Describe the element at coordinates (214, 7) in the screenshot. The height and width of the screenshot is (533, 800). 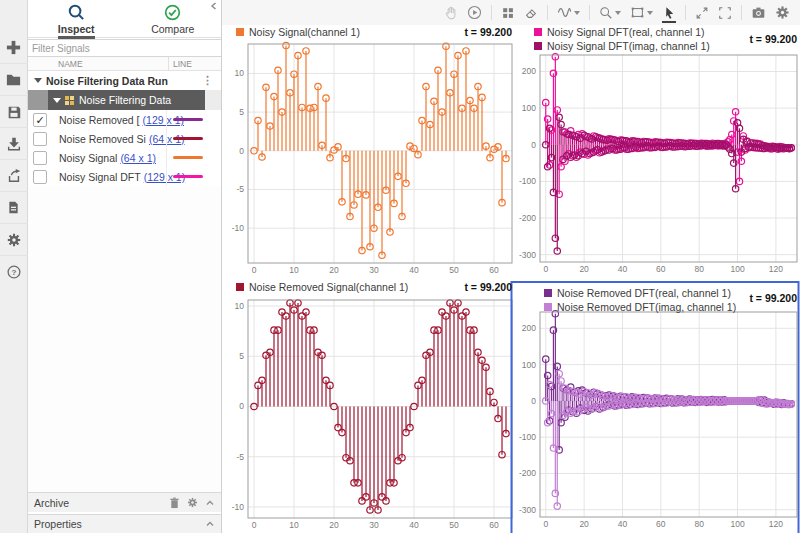
I see `collapse-panel-button` at that location.